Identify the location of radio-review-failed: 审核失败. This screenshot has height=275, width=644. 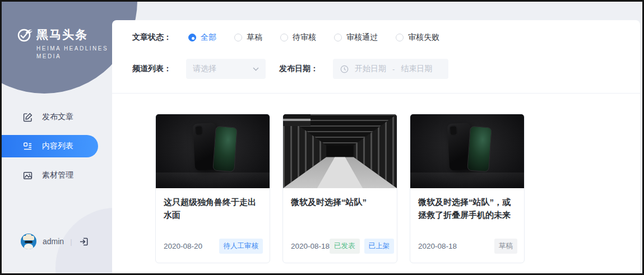
(418, 38).